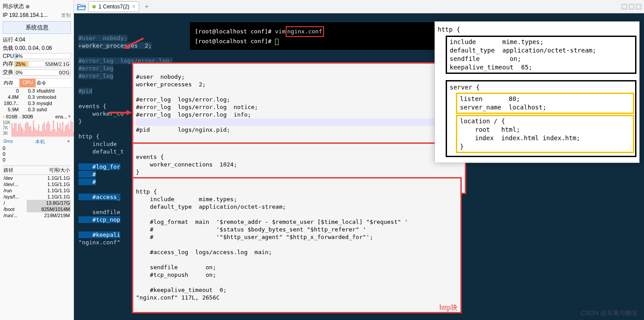 Image resolution: width=644 pixels, height=320 pixels. Describe the element at coordinates (20, 117) in the screenshot. I see `download-icon: ↓` at that location.